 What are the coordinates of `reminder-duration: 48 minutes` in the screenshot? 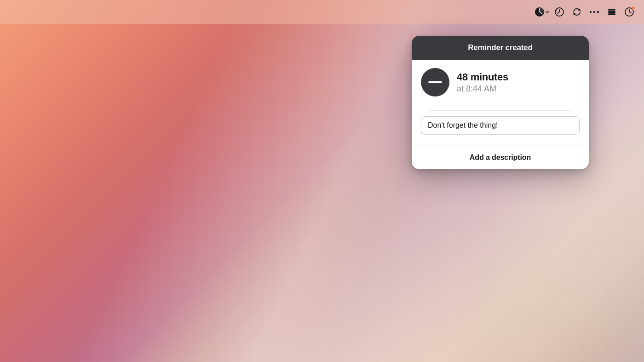 It's located at (483, 77).